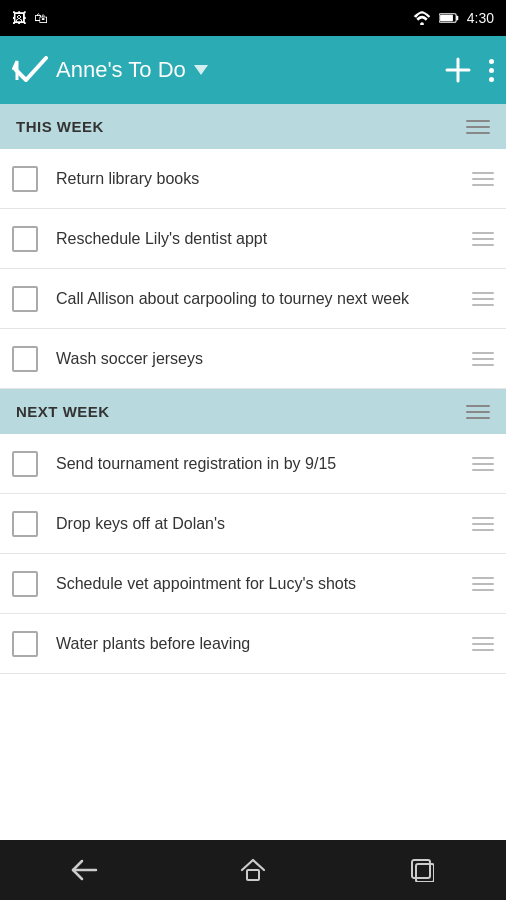 This screenshot has height=900, width=506. I want to click on task-item: Schedule vet appointment for Lucy's shot…, so click(253, 584).